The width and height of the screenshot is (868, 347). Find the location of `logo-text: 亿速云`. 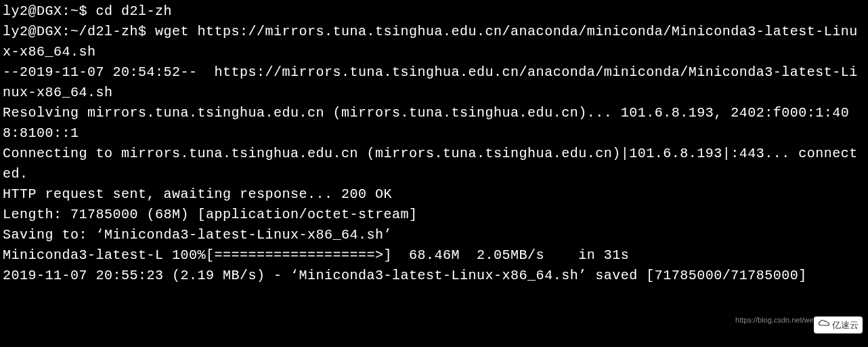

logo-text: 亿速云 is located at coordinates (845, 325).